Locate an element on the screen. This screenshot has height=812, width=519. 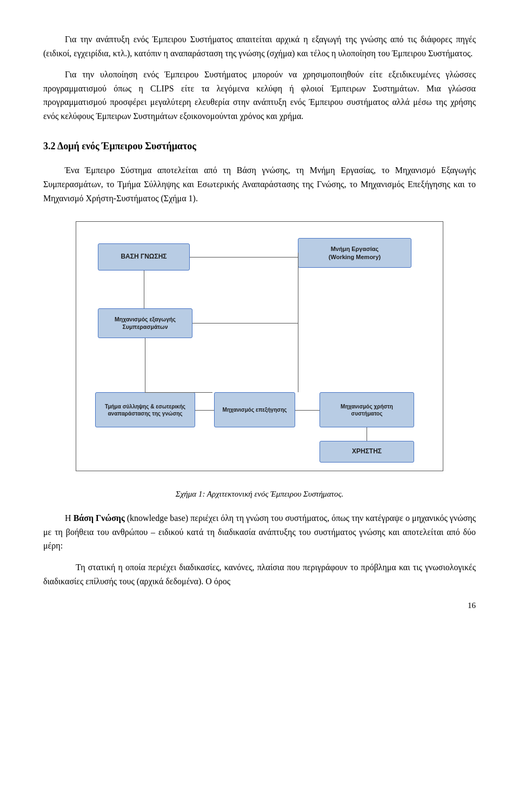
line-tmima-epex is located at coordinates (204, 410).